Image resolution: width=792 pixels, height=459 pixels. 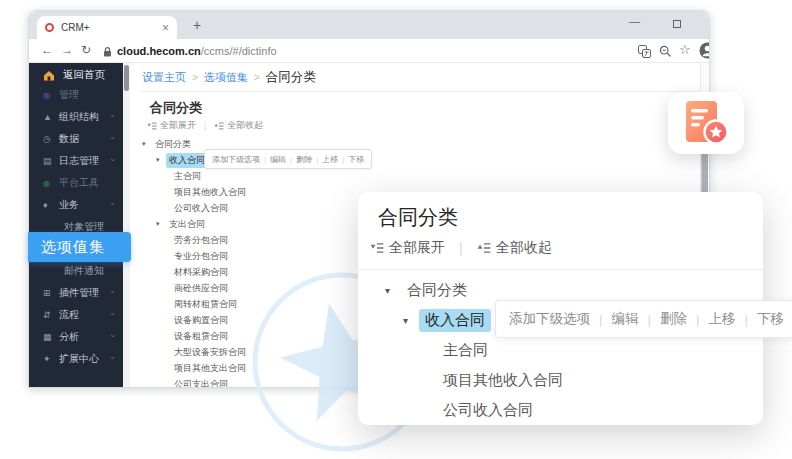 What do you see at coordinates (166, 28) in the screenshot?
I see `tab-close-icon: ×` at bounding box center [166, 28].